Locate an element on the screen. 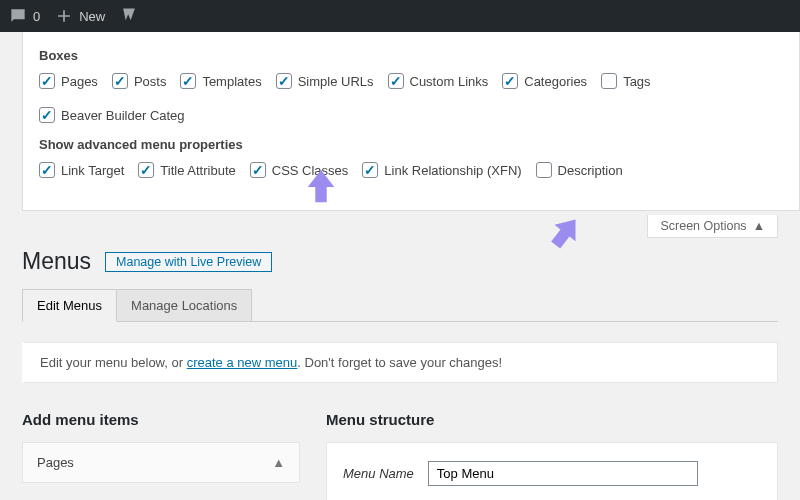 This screenshot has height=500, width=800. tabs: Edit MenusManage Locations is located at coordinates (400, 306).